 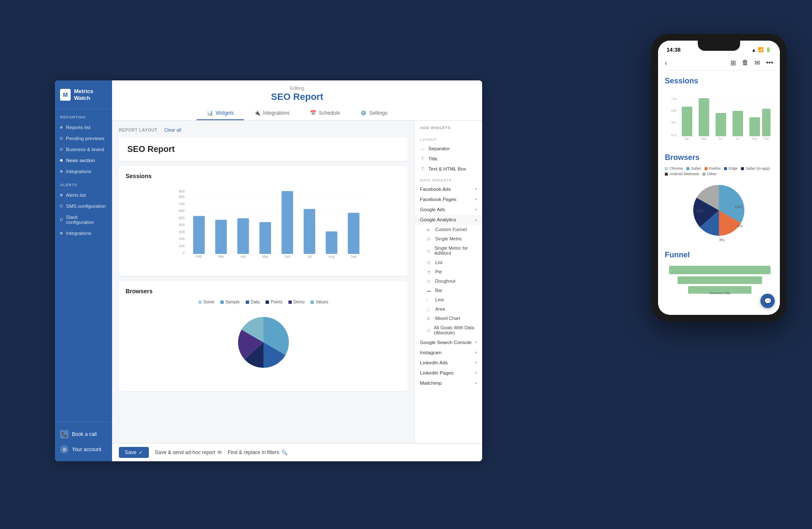 What do you see at coordinates (84, 183) in the screenshot?
I see `alerts-section-label: ALERTS` at bounding box center [84, 183].